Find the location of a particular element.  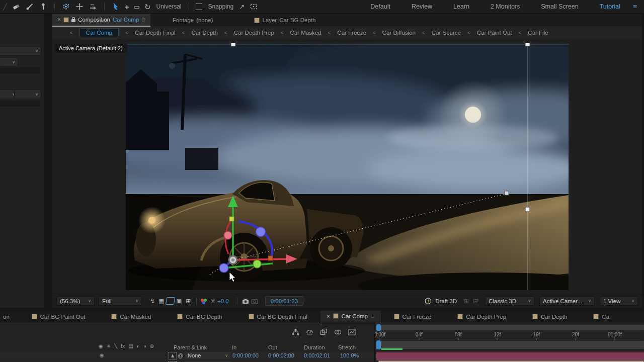

close-icon: × is located at coordinates (59, 20).